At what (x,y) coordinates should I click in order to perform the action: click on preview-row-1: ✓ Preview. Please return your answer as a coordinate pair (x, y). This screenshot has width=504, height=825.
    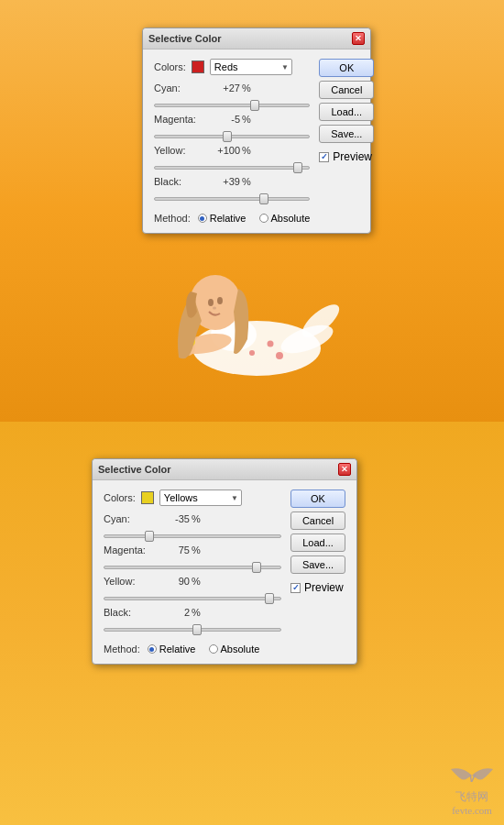
    Looking at the image, I should click on (346, 157).